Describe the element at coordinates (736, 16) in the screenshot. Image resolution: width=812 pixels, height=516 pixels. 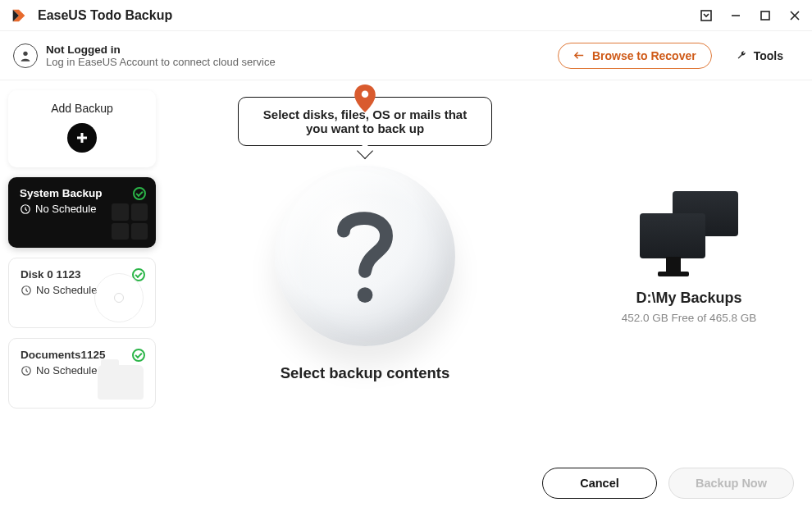
I see `minimize-button` at that location.